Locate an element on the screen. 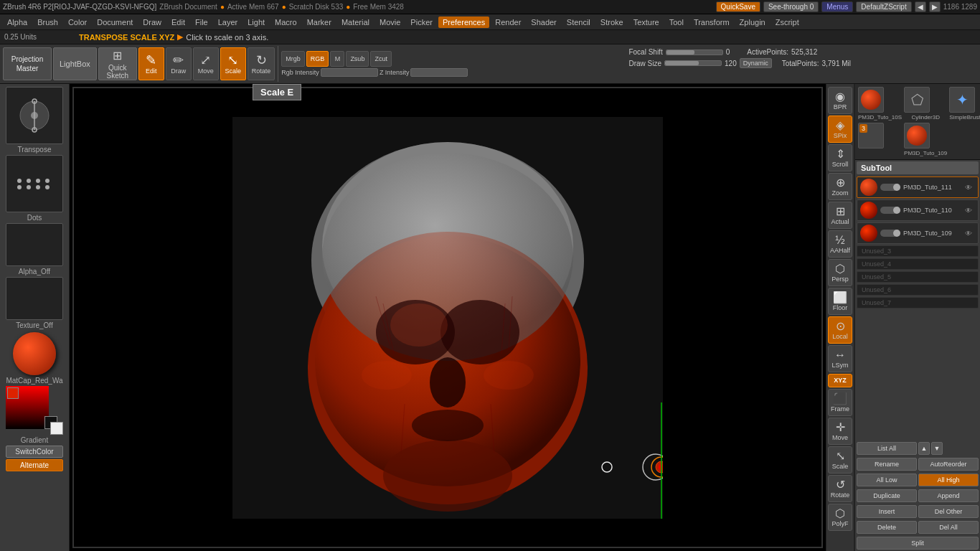  menu-zplugin: Zplugin is located at coordinates (753, 22).